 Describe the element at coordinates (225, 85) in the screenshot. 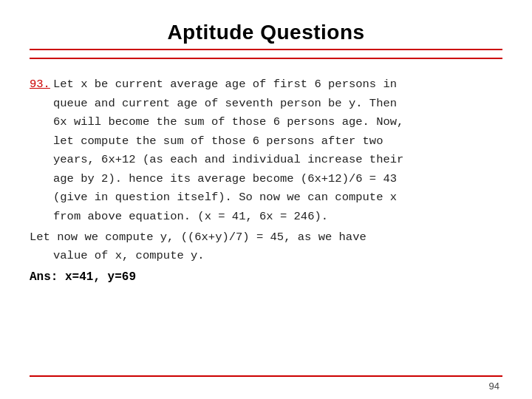

I see `question-line-1: Let x be current average age of first 6 …` at that location.